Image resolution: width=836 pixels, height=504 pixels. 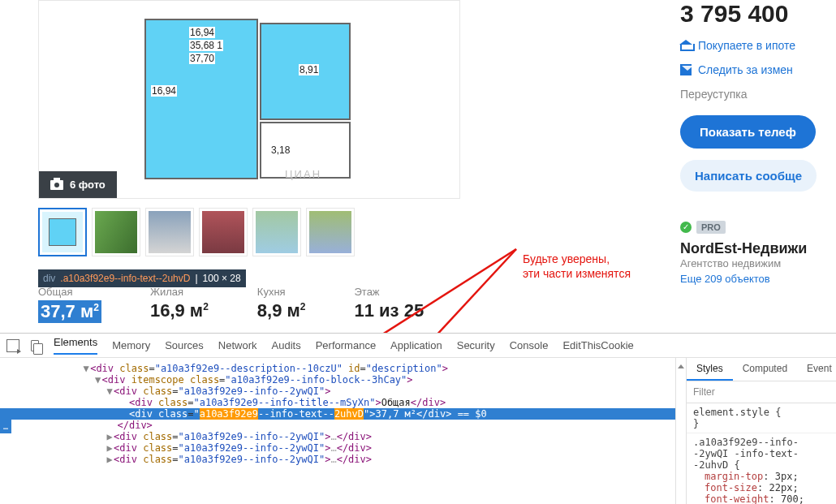 What do you see at coordinates (765, 369) in the screenshot?
I see `styles-tab-computed: Computed` at bounding box center [765, 369].